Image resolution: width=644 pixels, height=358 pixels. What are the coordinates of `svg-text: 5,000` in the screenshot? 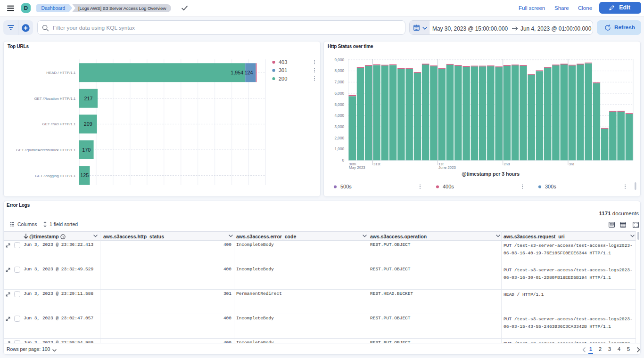 It's located at (339, 105).